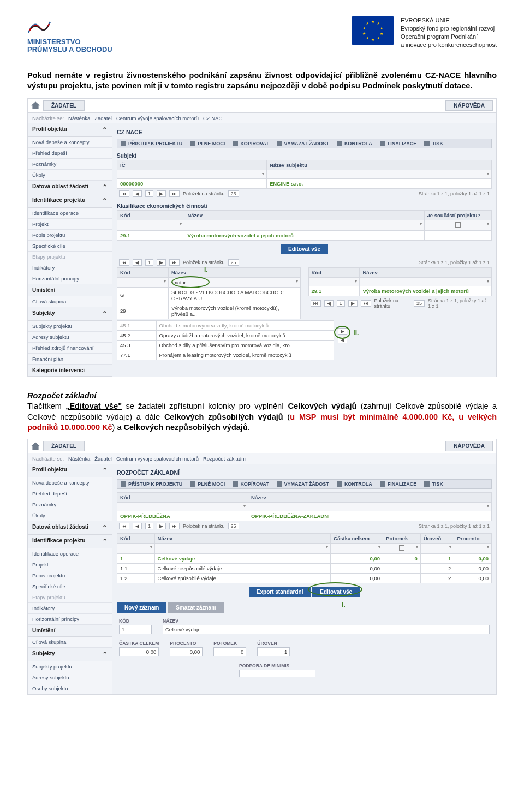  What do you see at coordinates (196, 608) in the screenshot?
I see `smazat-zaznam-button: Smazat záznam` at bounding box center [196, 608].